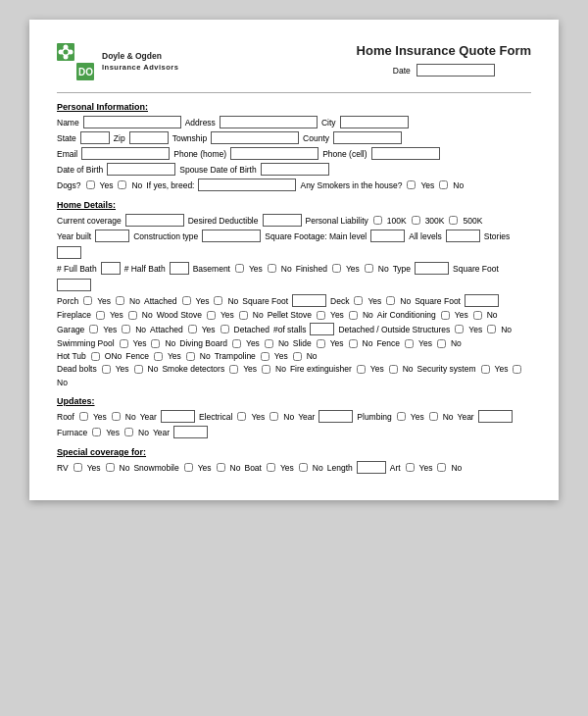 The image size is (588, 716). Describe the element at coordinates (416, 220) in the screenshot. I see `liability-300k-checkbox` at that location.